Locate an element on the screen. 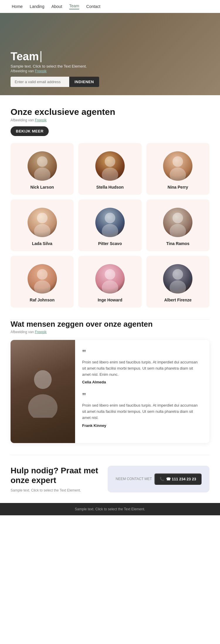 This screenshot has height=644, width=220. agent-name: Nick Larson is located at coordinates (42, 187).